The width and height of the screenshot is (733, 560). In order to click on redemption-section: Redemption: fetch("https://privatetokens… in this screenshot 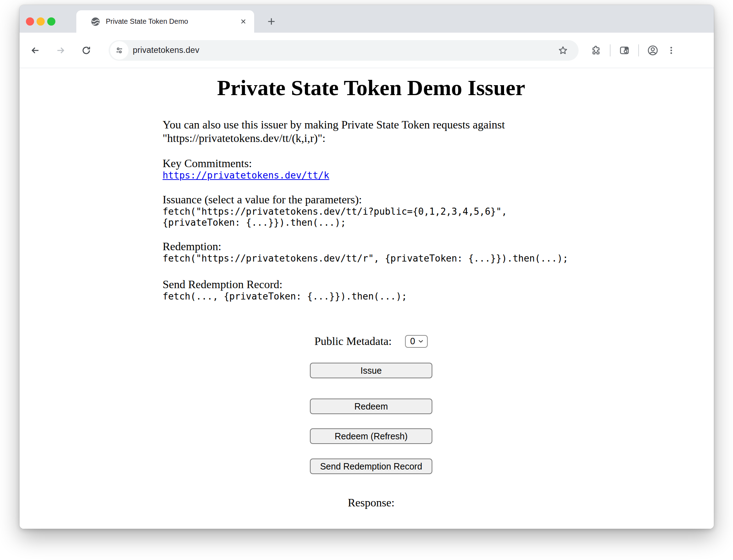, I will do `click(371, 252)`.